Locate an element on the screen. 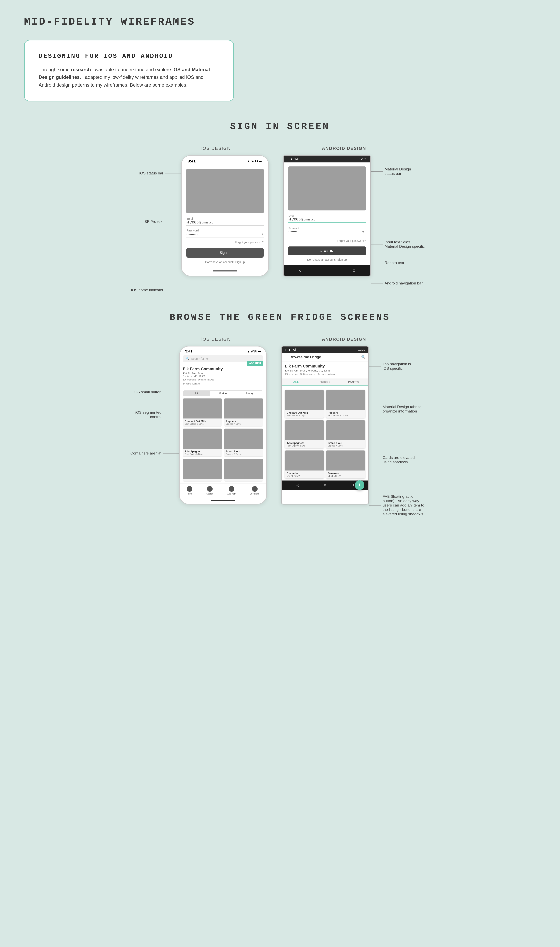  android-wifi-icon: WiFi is located at coordinates (297, 159).